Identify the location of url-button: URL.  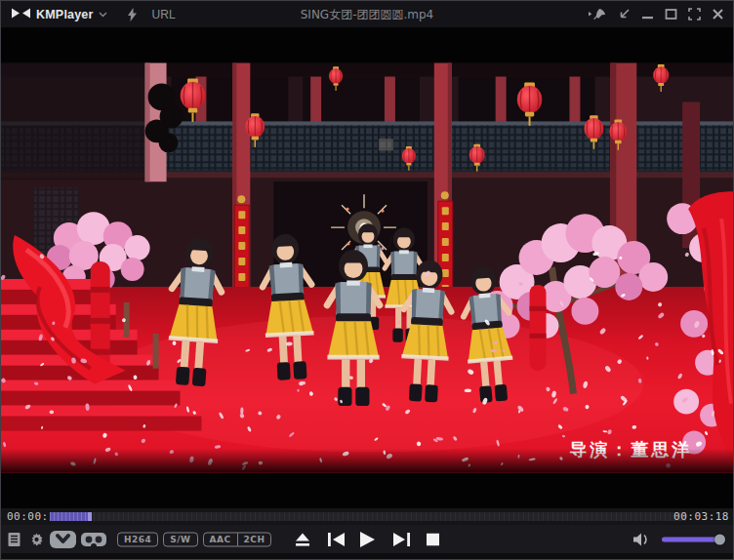
(164, 15).